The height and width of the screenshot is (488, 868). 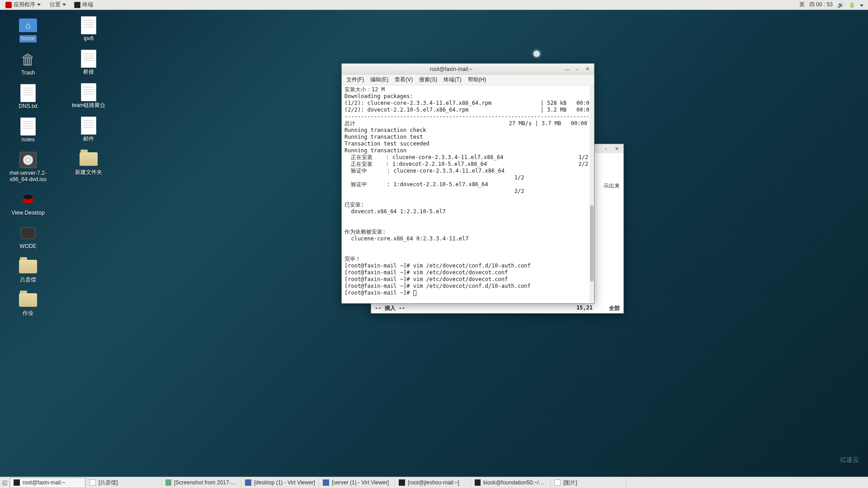 I want to click on img-icon, so click(x=168, y=483).